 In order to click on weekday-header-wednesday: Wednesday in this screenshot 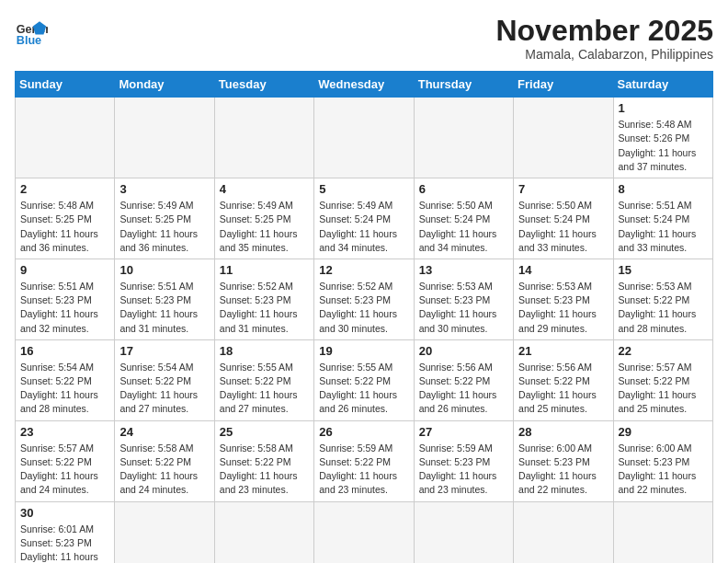, I will do `click(364, 85)`.